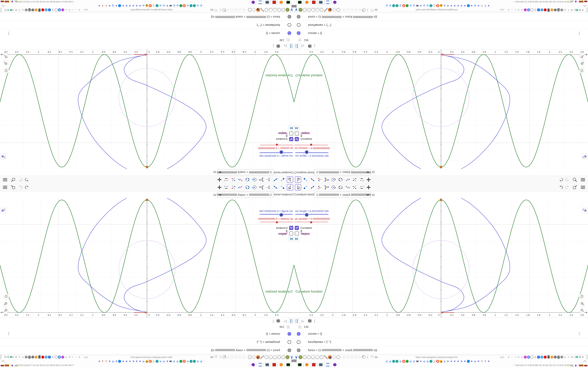  I want to click on olive-extension-icon, so click(287, 10).